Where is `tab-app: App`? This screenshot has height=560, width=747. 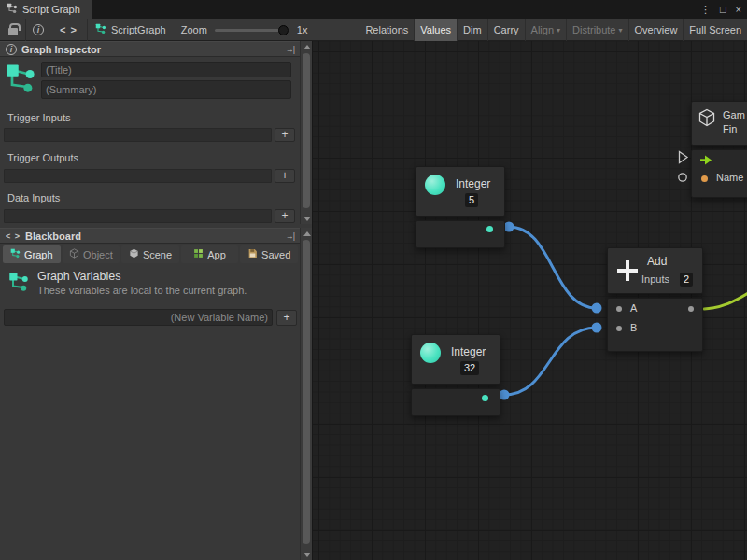
tab-app: App is located at coordinates (210, 254).